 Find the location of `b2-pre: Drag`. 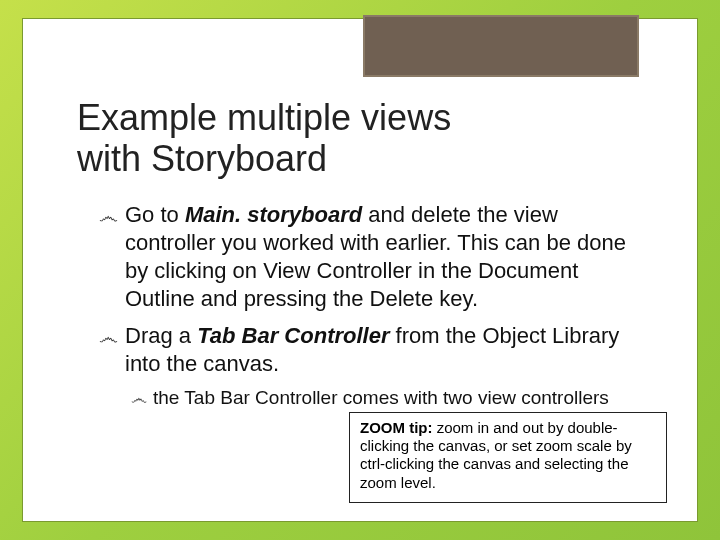

b2-pre: Drag is located at coordinates (149, 336).